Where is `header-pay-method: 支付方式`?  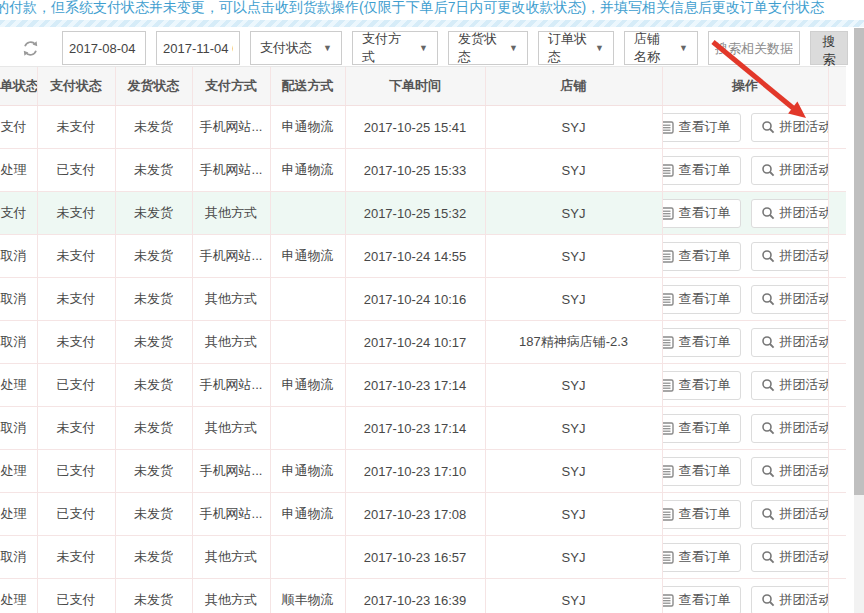
header-pay-method: 支付方式 is located at coordinates (231, 86).